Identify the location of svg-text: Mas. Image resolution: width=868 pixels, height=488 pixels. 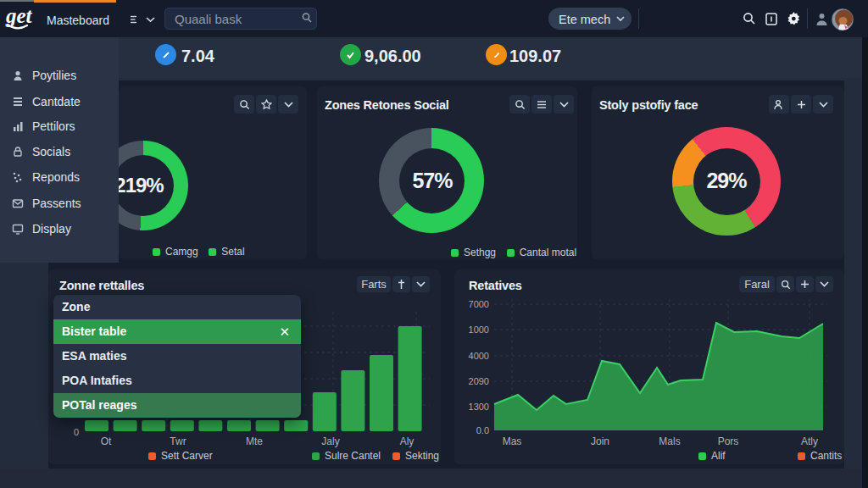
(512, 441).